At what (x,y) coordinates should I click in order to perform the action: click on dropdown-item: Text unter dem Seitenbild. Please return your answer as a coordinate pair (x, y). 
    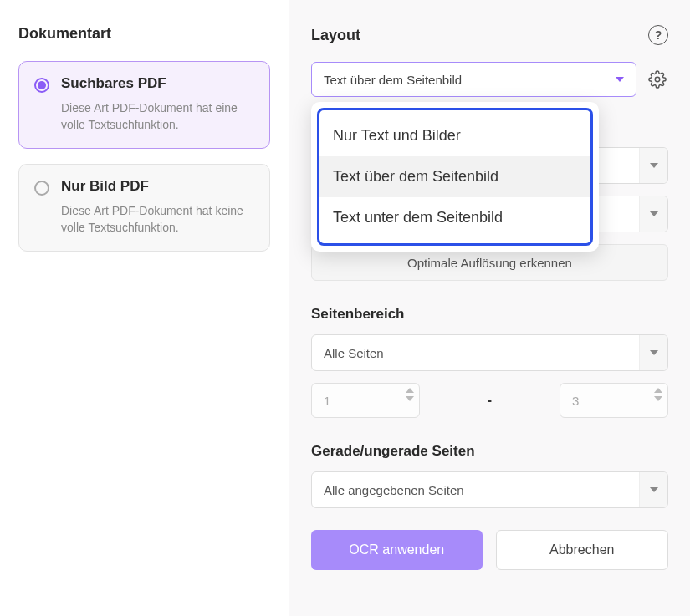
    Looking at the image, I should click on (455, 217).